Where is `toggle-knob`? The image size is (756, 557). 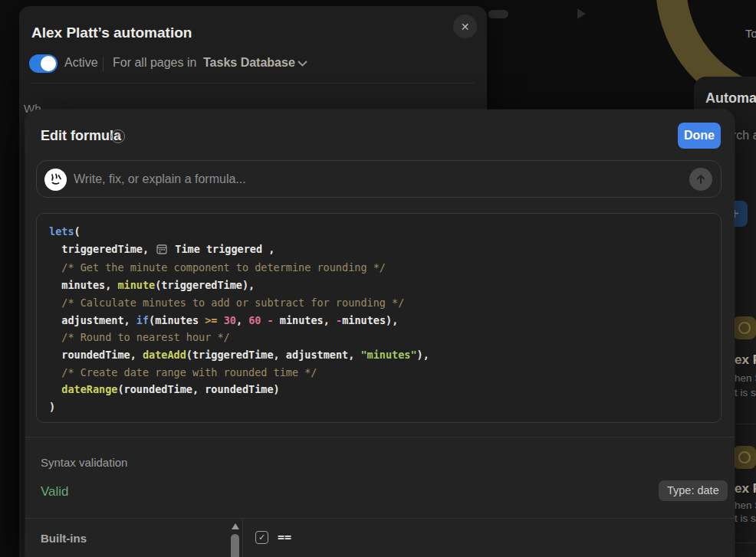
toggle-knob is located at coordinates (48, 64).